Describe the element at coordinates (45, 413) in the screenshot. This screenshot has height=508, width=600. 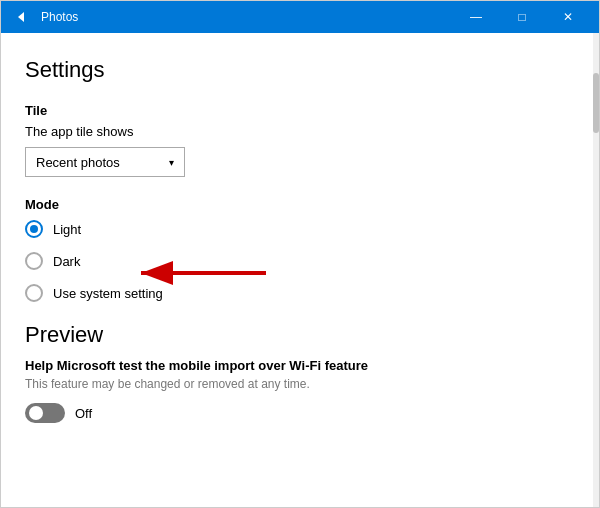
I see `preview-toggle` at that location.